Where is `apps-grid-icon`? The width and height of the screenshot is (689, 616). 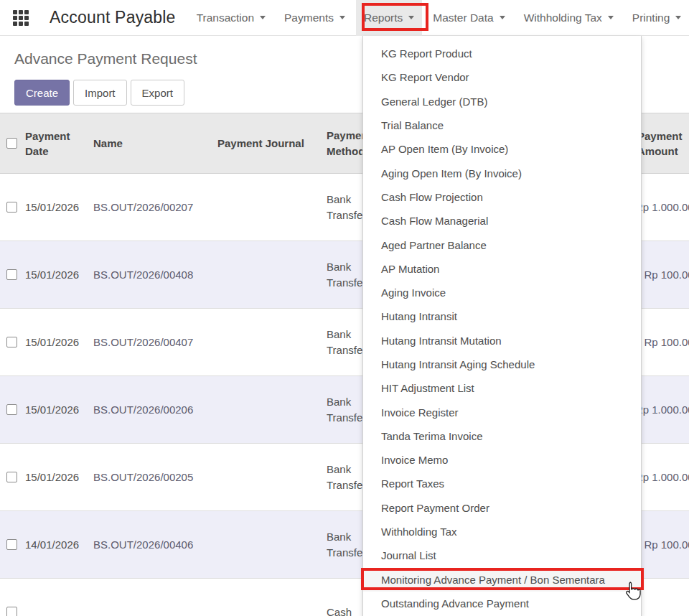 apps-grid-icon is located at coordinates (21, 18).